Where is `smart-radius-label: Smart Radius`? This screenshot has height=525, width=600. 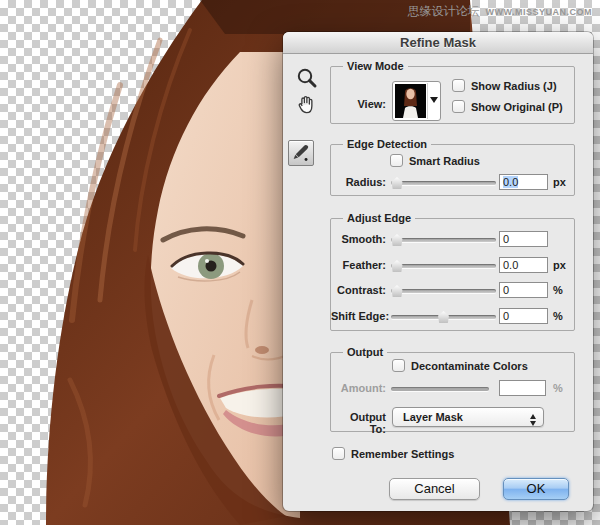 smart-radius-label: Smart Radius is located at coordinates (444, 161).